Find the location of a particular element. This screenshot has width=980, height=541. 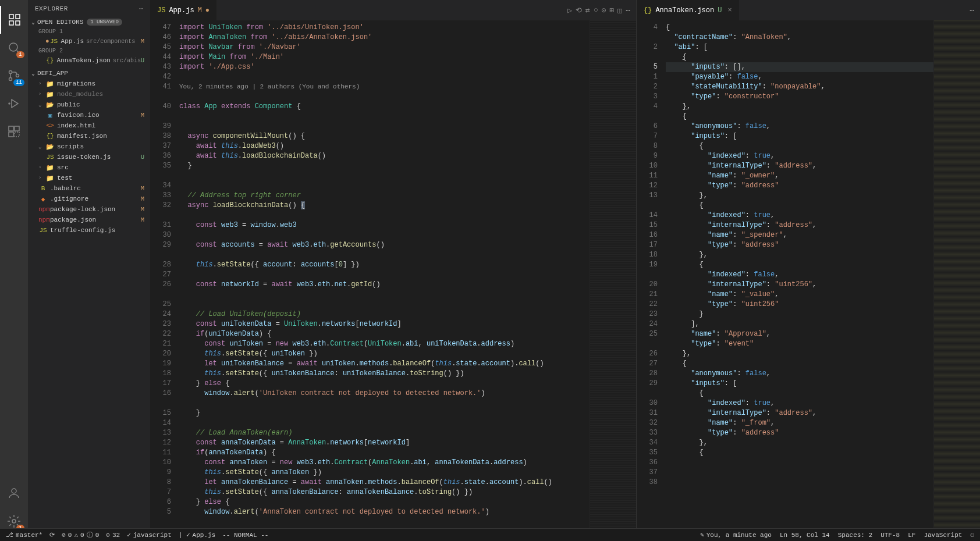

feedback-icon: ☺ is located at coordinates (972, 535).